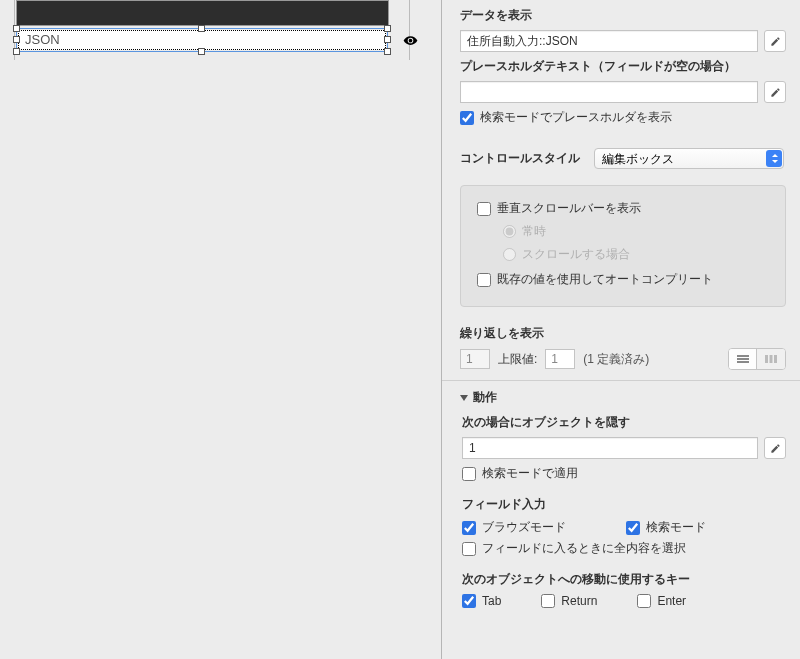  Describe the element at coordinates (775, 41) in the screenshot. I see `edit-display-data-button` at that location.